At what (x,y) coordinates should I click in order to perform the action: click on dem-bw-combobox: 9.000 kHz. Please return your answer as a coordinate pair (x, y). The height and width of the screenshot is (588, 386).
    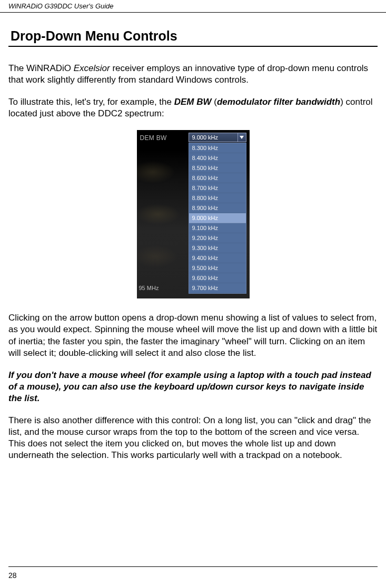
    Looking at the image, I should click on (217, 137).